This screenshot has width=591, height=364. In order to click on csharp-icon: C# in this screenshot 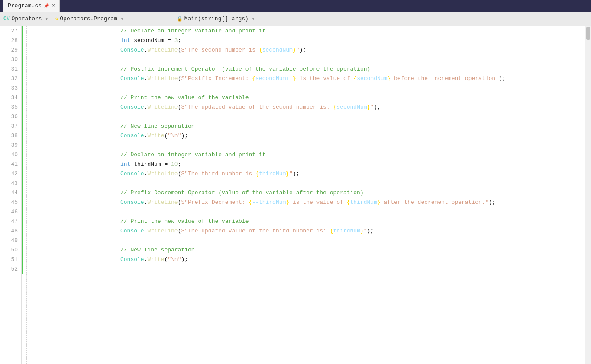, I will do `click(6, 19)`.